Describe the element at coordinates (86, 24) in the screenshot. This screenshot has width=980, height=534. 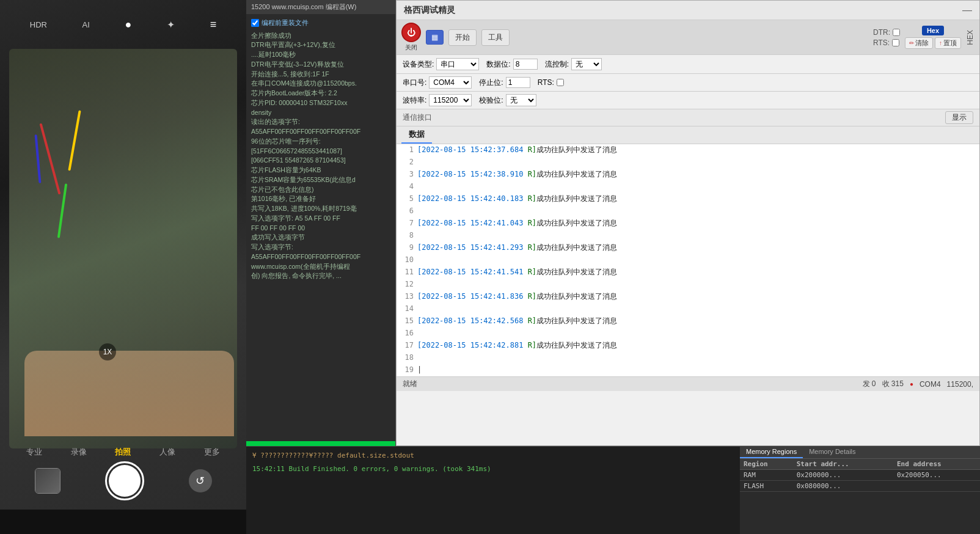
I see `ai-btn: AI` at that location.